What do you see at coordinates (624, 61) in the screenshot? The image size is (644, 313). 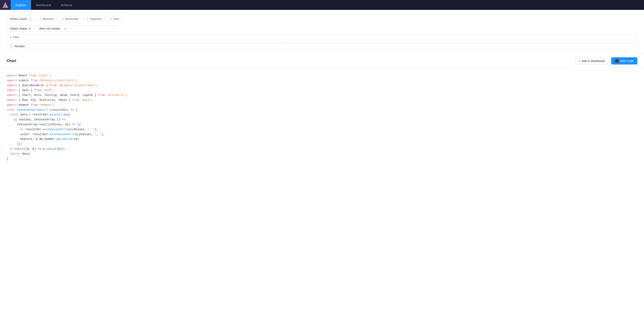 I see `hide-code-button: ⬛ Hide Code` at bounding box center [624, 61].